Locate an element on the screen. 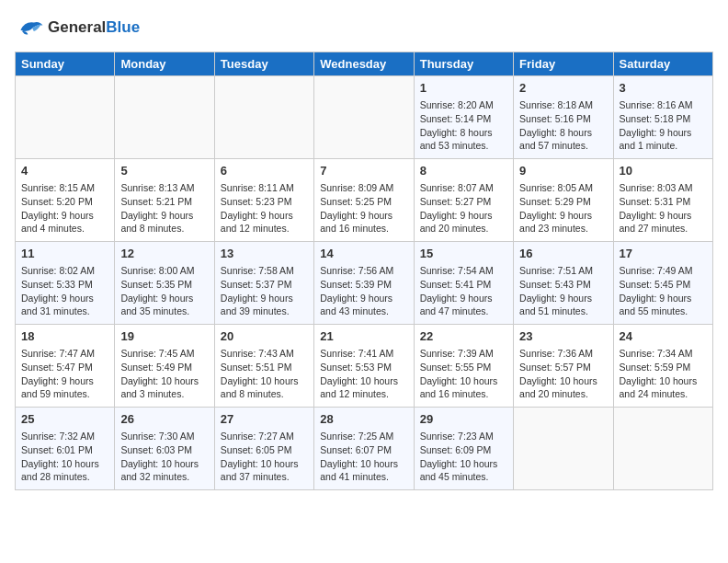  day-info: Sunset: 5:31 PM is located at coordinates (664, 202).